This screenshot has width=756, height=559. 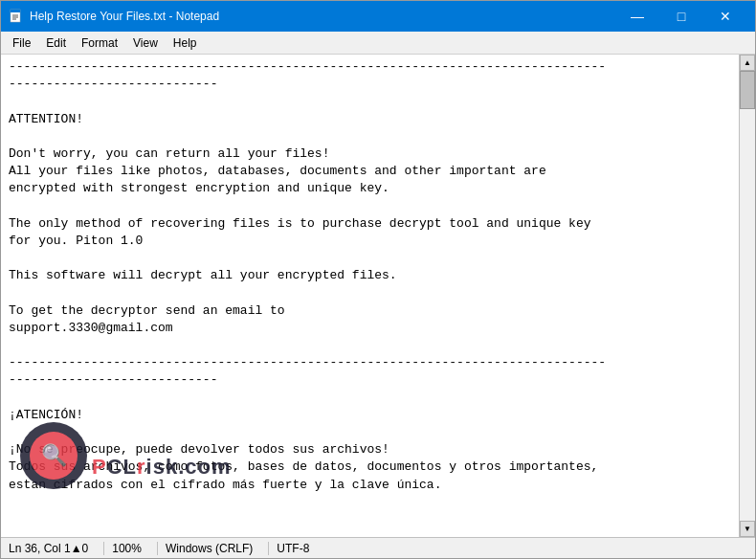 I want to click on line-ending: Windows (CRLF), so click(x=215, y=548).